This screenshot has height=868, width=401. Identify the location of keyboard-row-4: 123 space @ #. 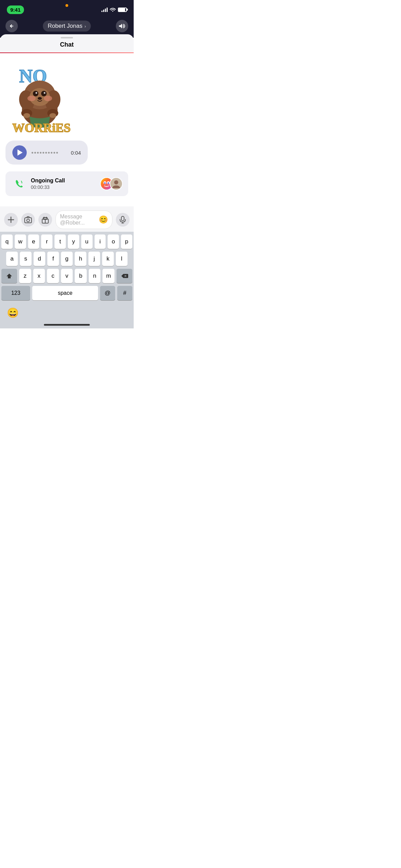
(67, 295).